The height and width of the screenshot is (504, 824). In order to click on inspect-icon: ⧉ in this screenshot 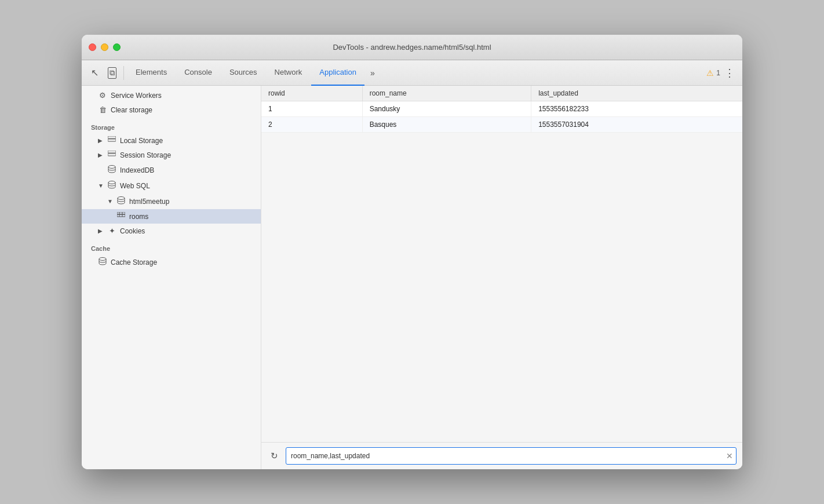, I will do `click(112, 73)`.